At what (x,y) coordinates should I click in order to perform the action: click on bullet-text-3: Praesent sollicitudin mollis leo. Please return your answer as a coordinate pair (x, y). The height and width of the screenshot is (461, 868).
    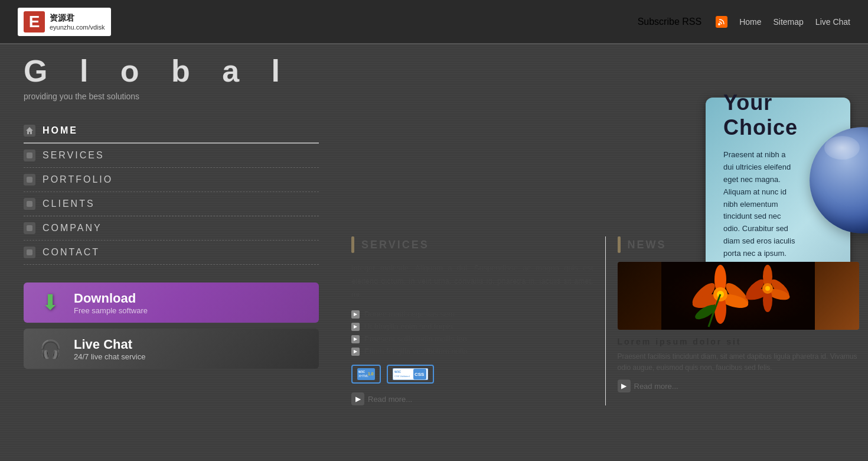
    Looking at the image, I should click on (416, 339).